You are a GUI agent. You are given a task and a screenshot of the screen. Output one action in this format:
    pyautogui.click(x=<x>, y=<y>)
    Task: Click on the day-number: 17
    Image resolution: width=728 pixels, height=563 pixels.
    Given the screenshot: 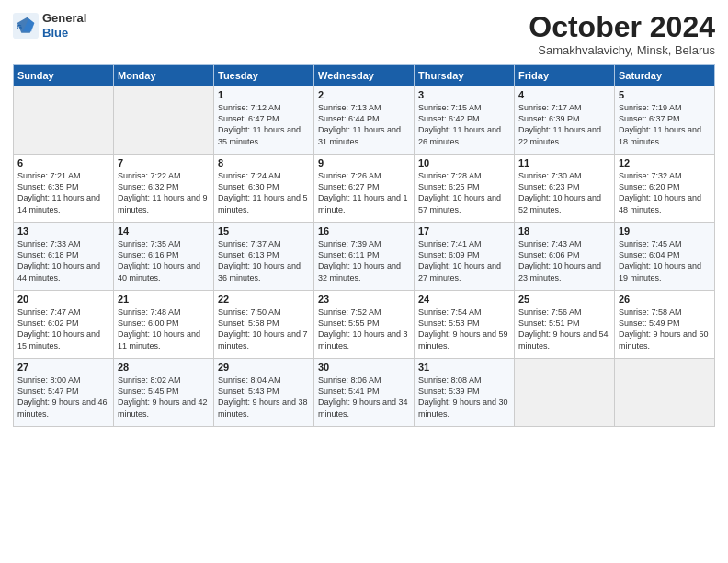 What is the action you would take?
    pyautogui.click(x=464, y=231)
    